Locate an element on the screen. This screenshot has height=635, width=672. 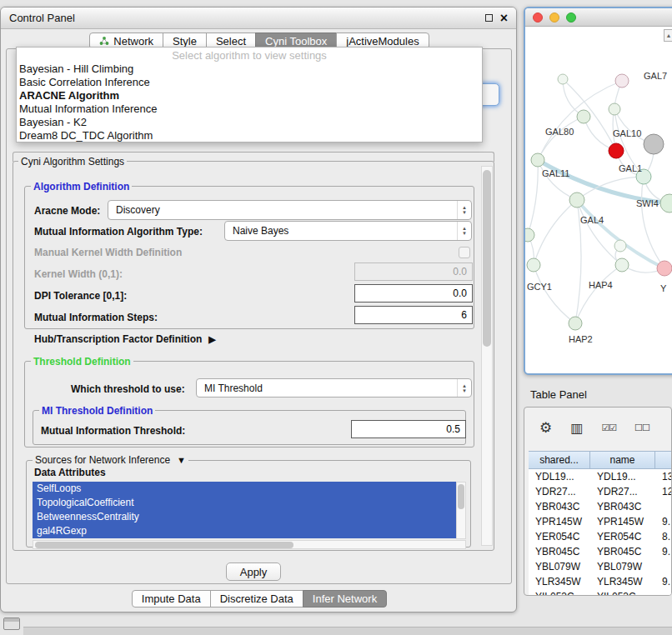
network-scrollbar-button: ▲ is located at coordinates (668, 35).